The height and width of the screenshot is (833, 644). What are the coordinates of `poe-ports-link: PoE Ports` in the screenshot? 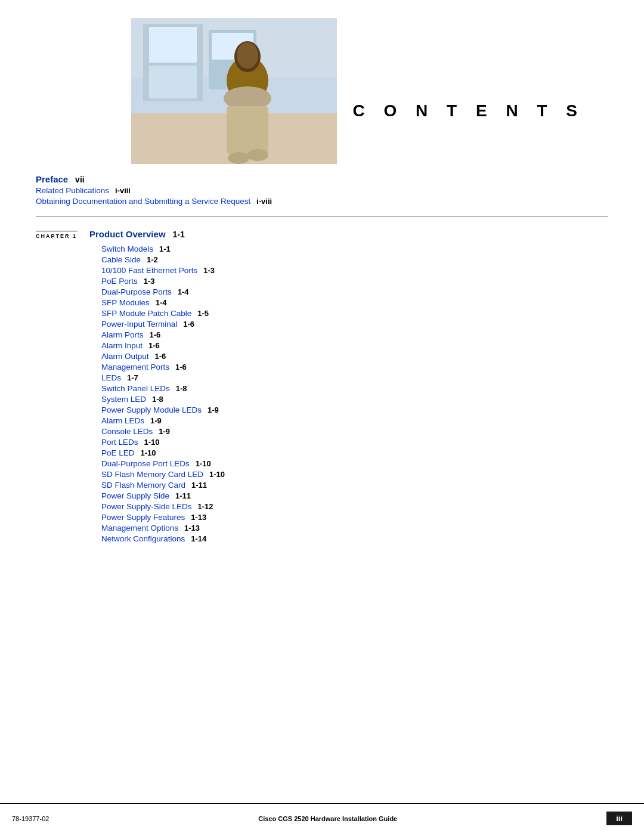 It's located at (119, 281).